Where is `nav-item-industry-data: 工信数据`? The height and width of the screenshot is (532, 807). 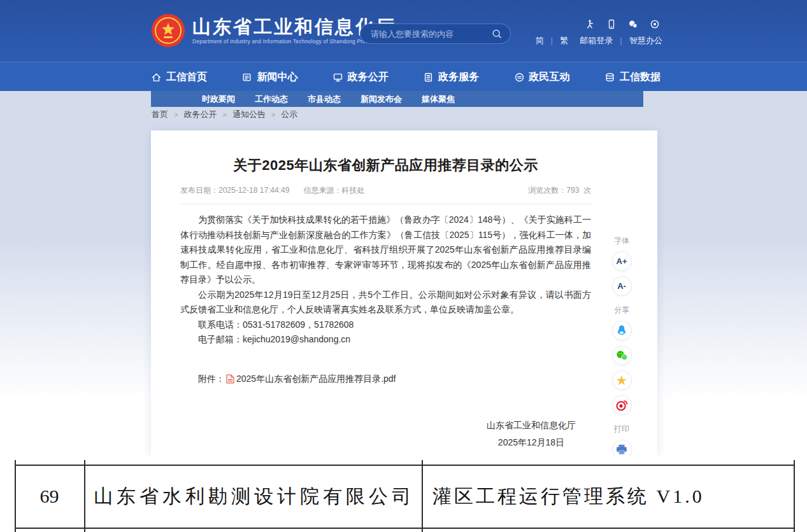
nav-item-industry-data: 工信数据 is located at coordinates (632, 78).